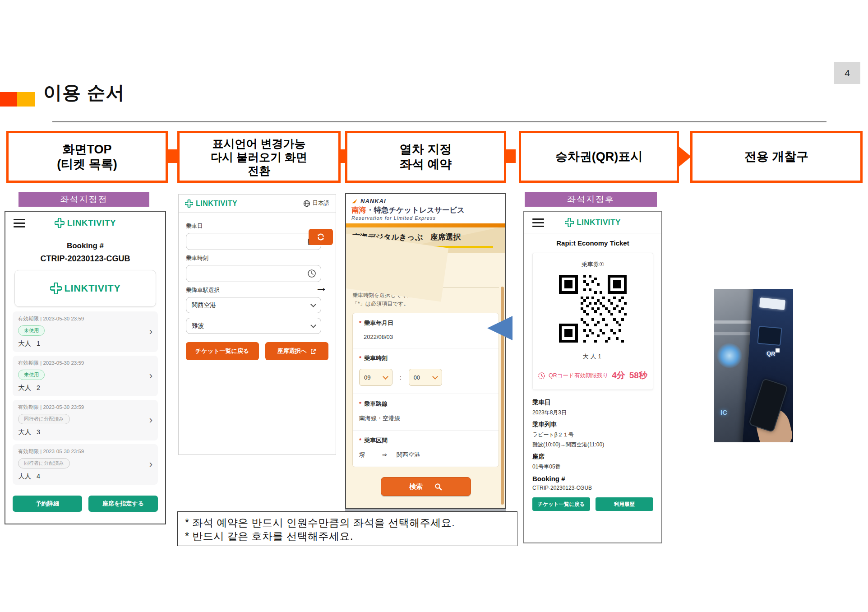 This screenshot has width=868, height=612. I want to click on section-to: 関西空港, so click(408, 455).